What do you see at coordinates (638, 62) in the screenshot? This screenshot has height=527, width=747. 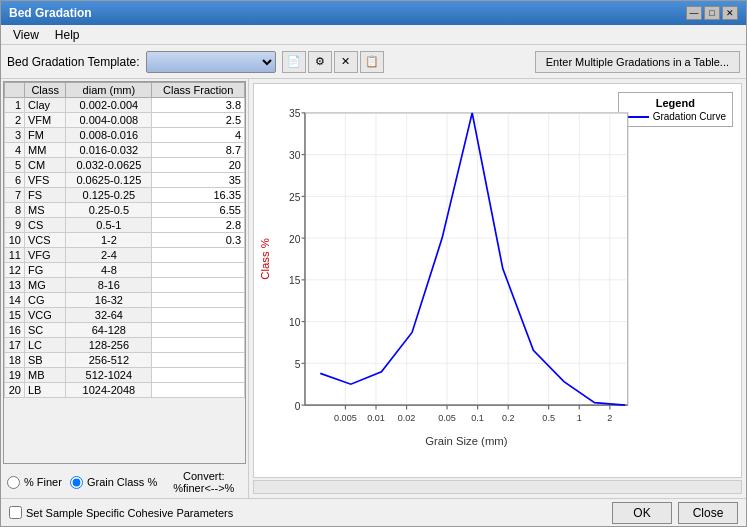 I see `enter-multiple-button: Enter Multiple Gradations in a Table...` at bounding box center [638, 62].